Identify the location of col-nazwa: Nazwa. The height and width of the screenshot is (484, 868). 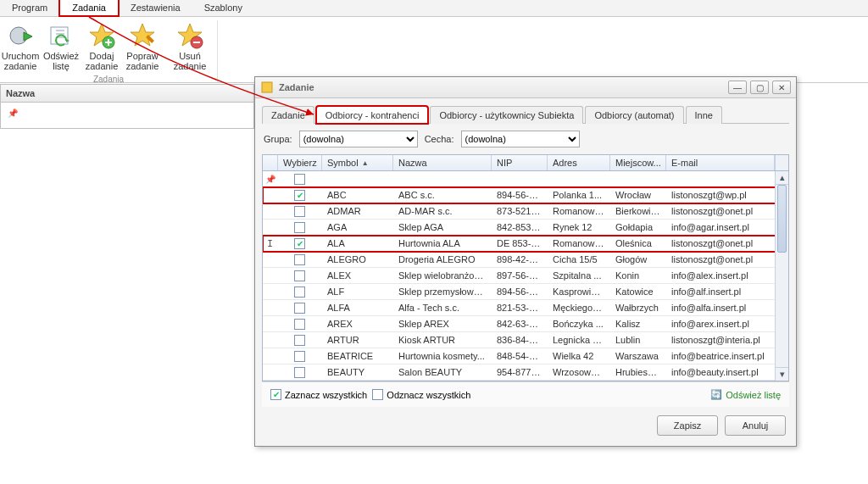
(442, 163).